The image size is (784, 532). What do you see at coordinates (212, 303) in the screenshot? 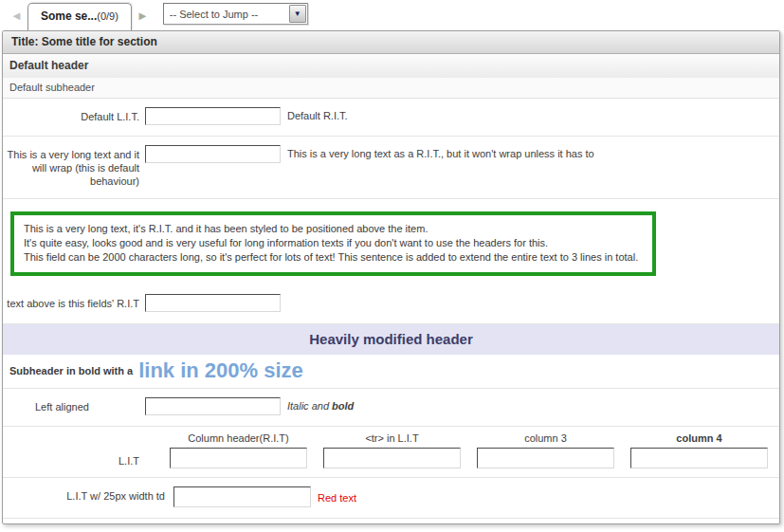
I see `above-input` at bounding box center [212, 303].